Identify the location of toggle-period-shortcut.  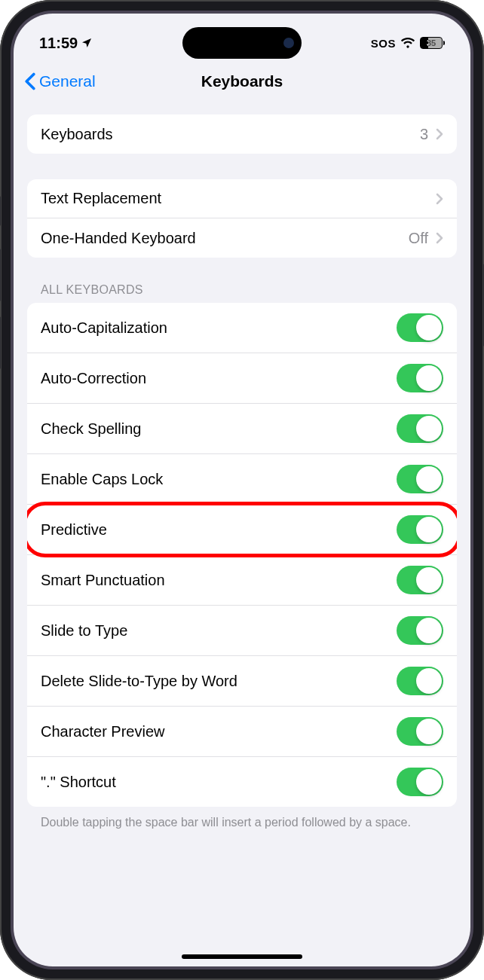
(420, 782).